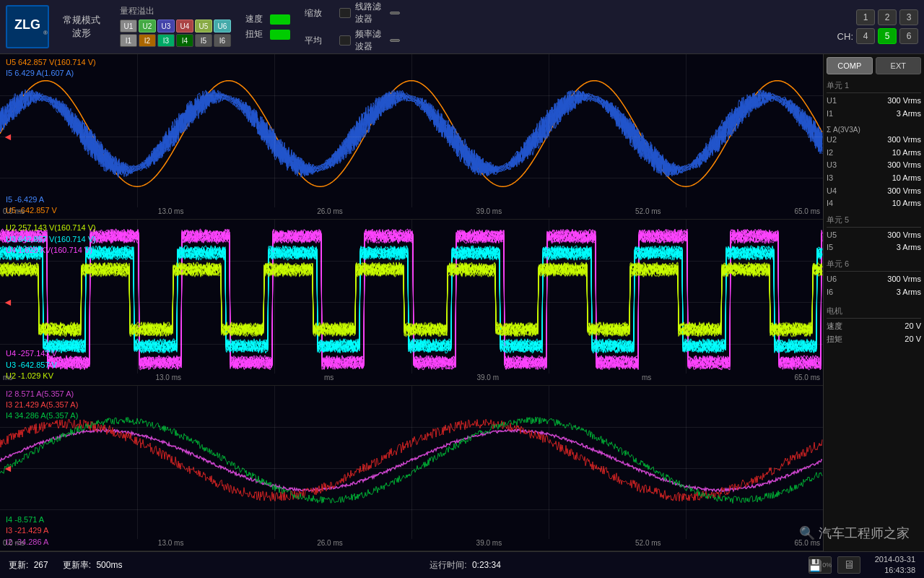  What do you see at coordinates (866, 17) in the screenshot?
I see `ch-1-btn: 1` at bounding box center [866, 17].